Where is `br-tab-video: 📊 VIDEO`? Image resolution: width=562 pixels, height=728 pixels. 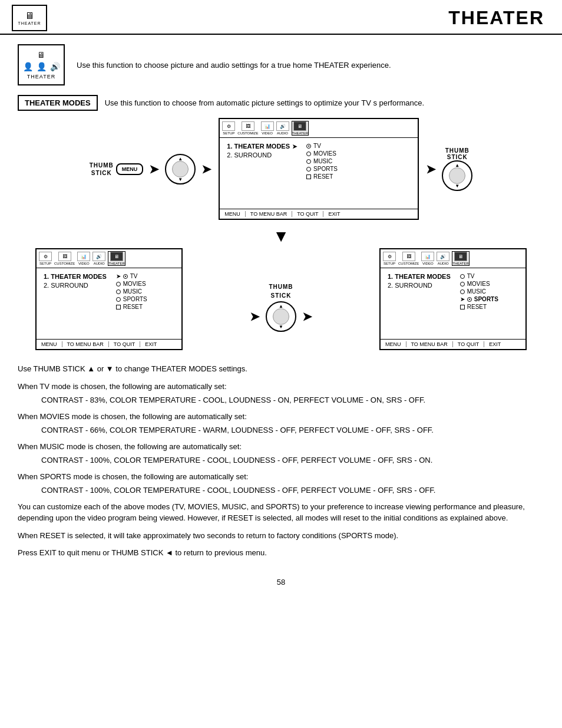 br-tab-video: 📊 VIDEO is located at coordinates (428, 258).